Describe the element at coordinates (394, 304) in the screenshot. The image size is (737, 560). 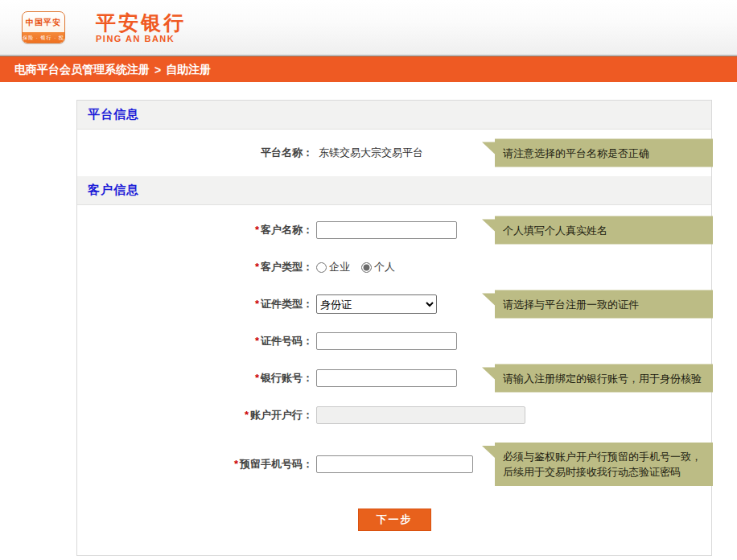
I see `row-cert-type: *证件类型： 身份证 请选择与平台注册一致的证件` at that location.